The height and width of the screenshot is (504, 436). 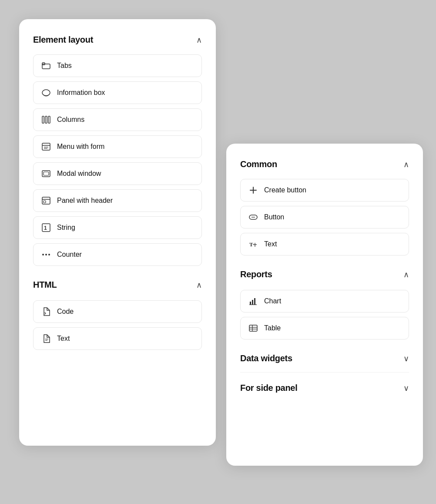 I want to click on item-chart-label: Chart, so click(x=272, y=301).